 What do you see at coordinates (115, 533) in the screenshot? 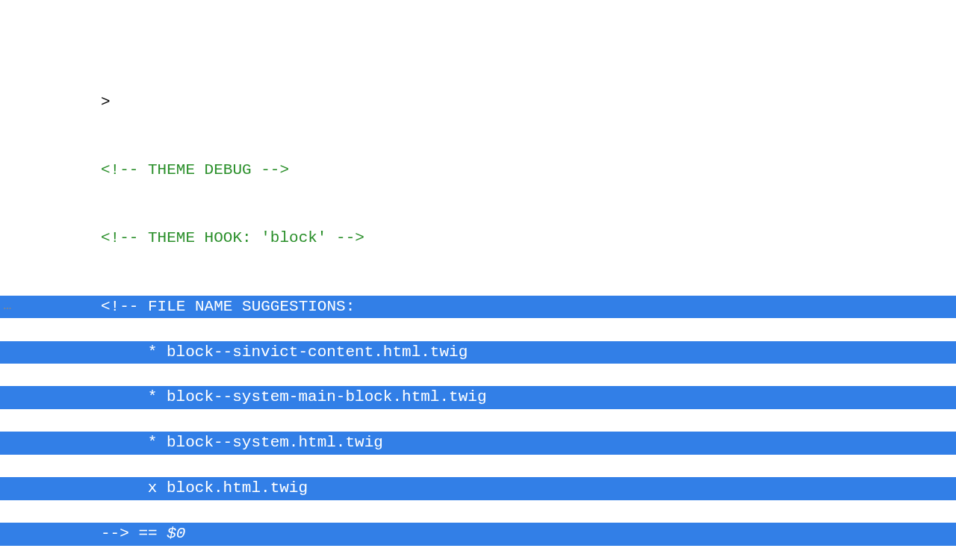
I see `html-comment-end: -->` at bounding box center [115, 533].